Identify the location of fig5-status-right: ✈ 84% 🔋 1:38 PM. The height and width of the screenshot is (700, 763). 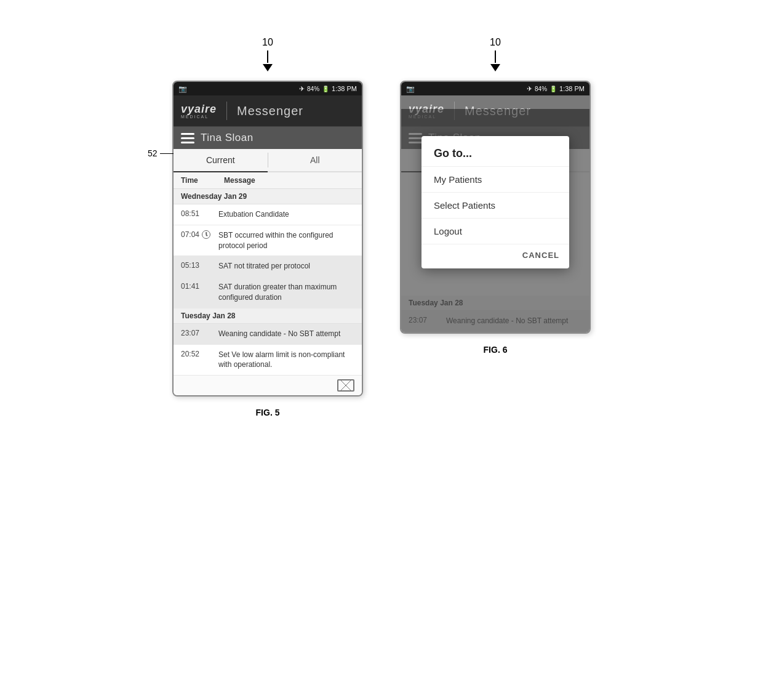
(328, 89).